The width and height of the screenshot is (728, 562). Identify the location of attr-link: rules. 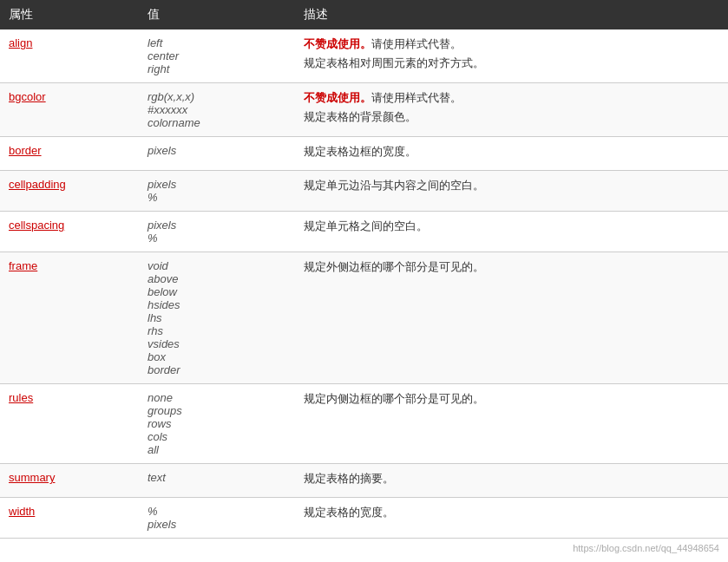
(21, 397).